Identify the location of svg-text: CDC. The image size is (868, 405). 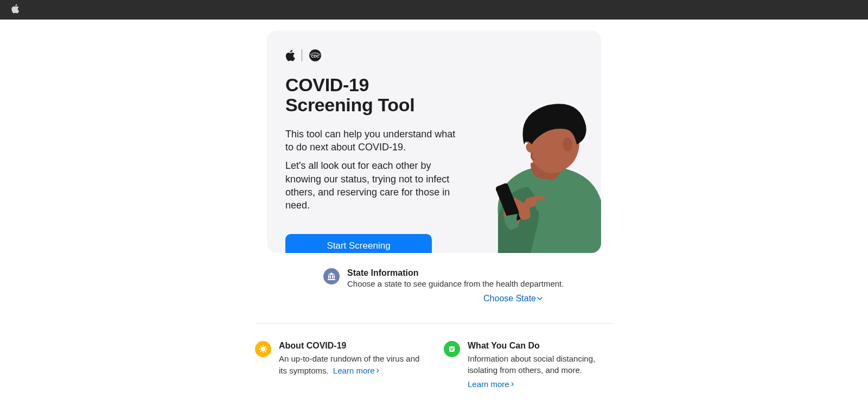
(315, 56).